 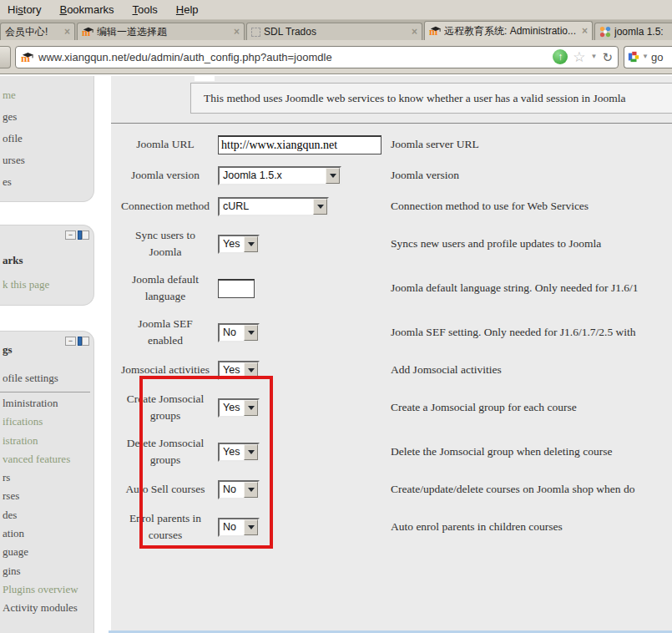 I want to click on go-button: ↑, so click(x=560, y=57).